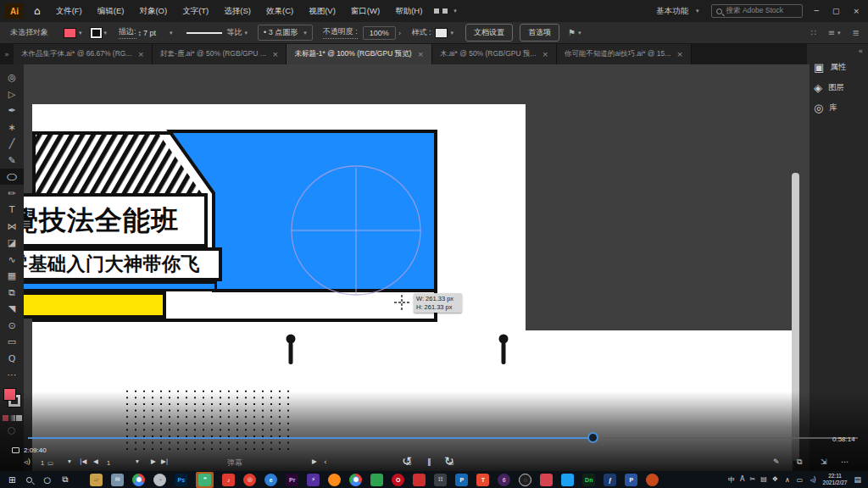 This screenshot has width=868, height=488. What do you see at coordinates (678, 12) in the screenshot?
I see `workspace-switcher: 基本功能 ▾` at bounding box center [678, 12].